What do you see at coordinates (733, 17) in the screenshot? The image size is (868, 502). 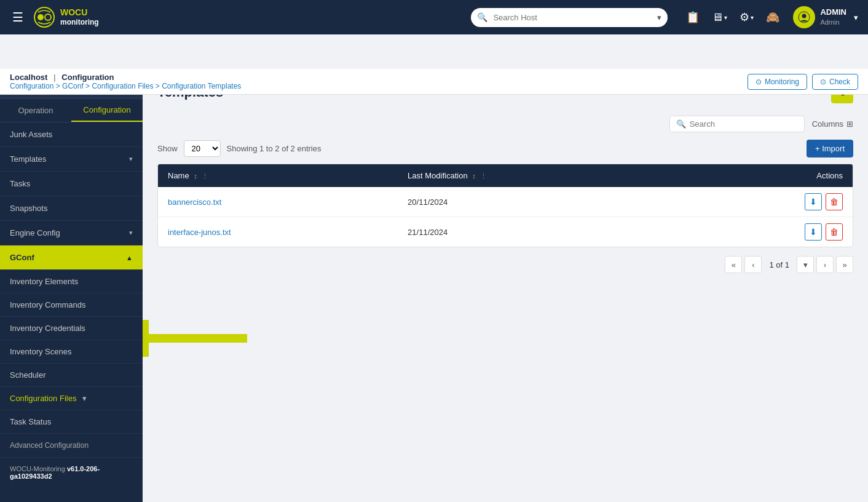 I see `navbar-actions: 📋 🖥 ▾ ⚙ ▾ 🙈` at bounding box center [733, 17].